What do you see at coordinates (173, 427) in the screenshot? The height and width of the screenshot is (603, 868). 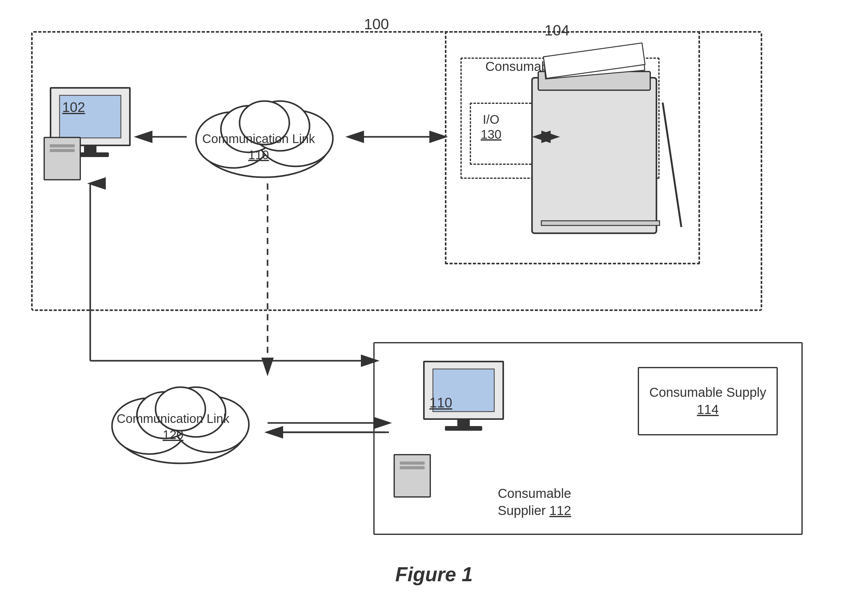 I see `label-comm-120: Communication Link120` at bounding box center [173, 427].